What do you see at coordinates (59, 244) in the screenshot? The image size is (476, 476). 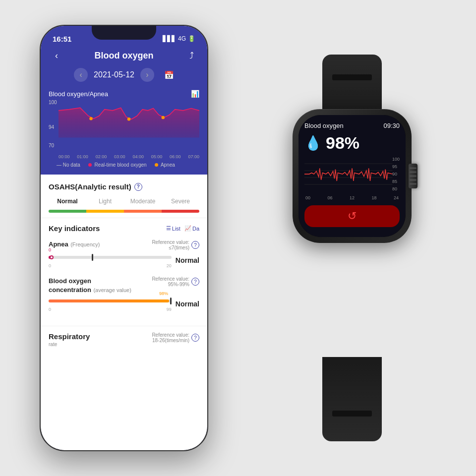 I see `apnea-name: Apnea` at bounding box center [59, 244].